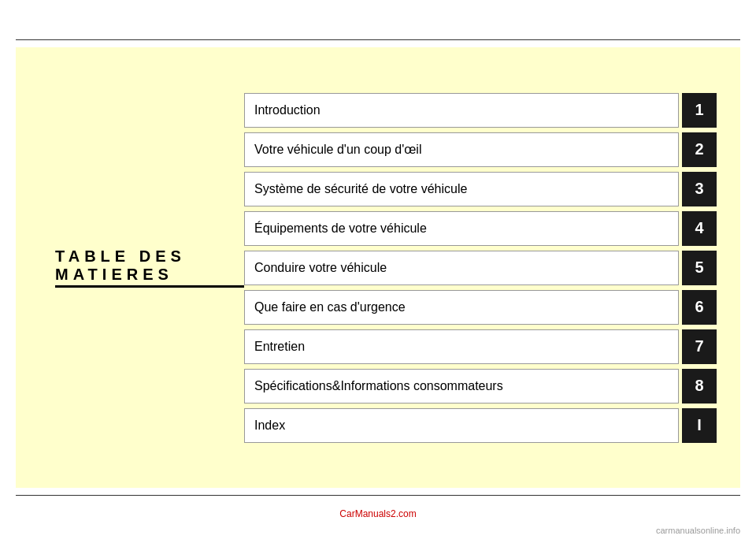 The height and width of the screenshot is (543, 756). What do you see at coordinates (378, 39) in the screenshot?
I see `top-rule` at bounding box center [378, 39].